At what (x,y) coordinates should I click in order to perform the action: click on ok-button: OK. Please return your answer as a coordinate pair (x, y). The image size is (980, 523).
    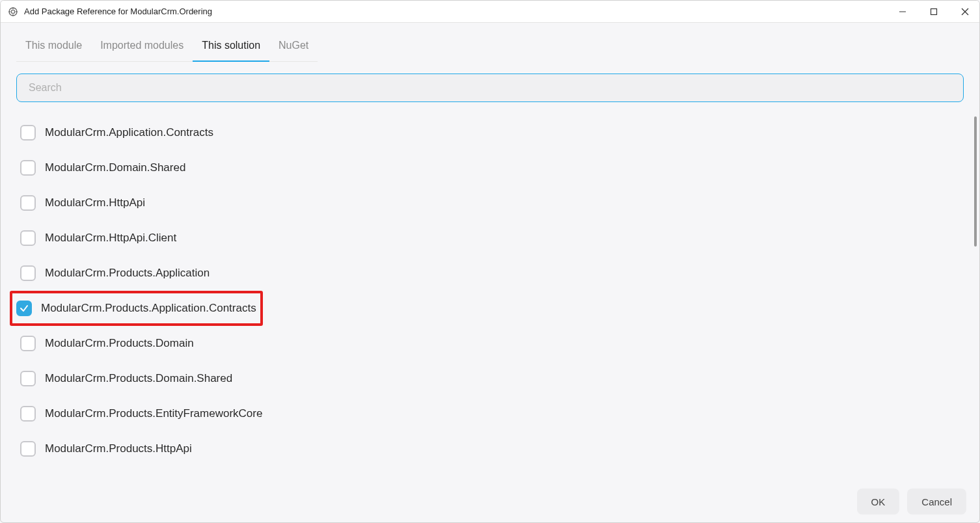
    Looking at the image, I should click on (878, 502).